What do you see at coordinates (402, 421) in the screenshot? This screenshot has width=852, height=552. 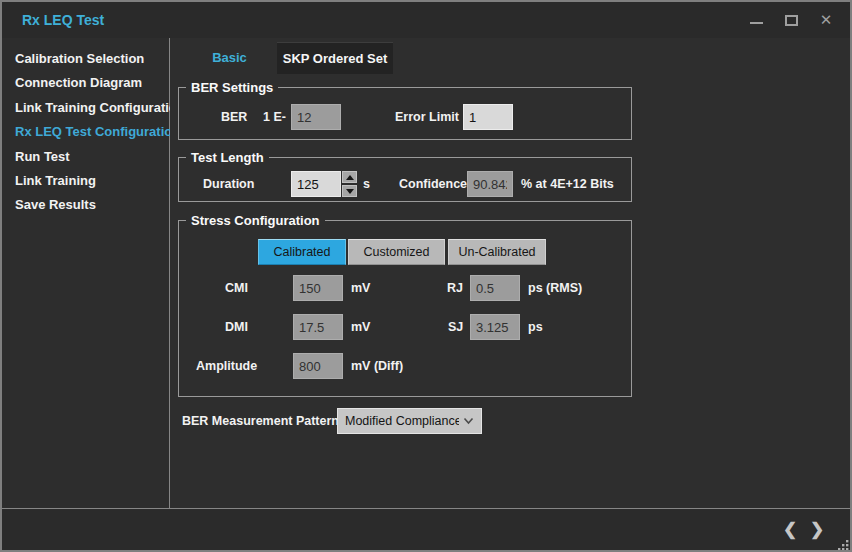 I see `ber-measurement-pattern-value: Modified Compliance` at bounding box center [402, 421].